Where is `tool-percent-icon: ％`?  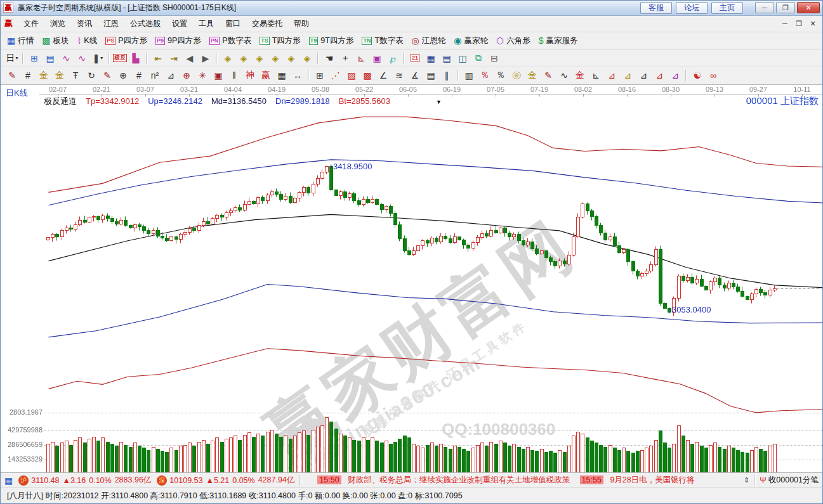 tool-percent-icon: ％ is located at coordinates (501, 75).